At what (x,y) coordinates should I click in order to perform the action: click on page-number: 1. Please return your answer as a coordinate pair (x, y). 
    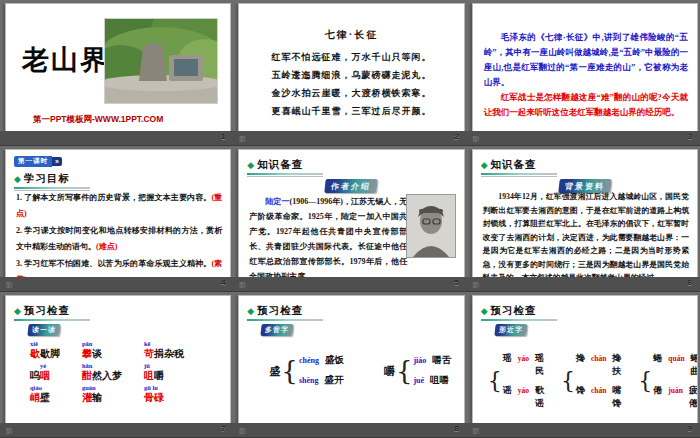
    Looking at the image, I should click on (223, 136).